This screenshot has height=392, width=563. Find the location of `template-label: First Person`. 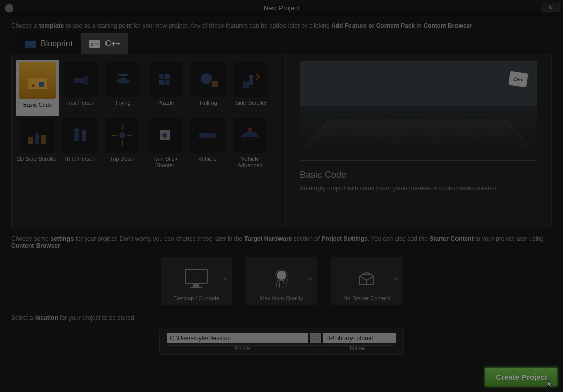

template-label: First Person is located at coordinates (80, 103).